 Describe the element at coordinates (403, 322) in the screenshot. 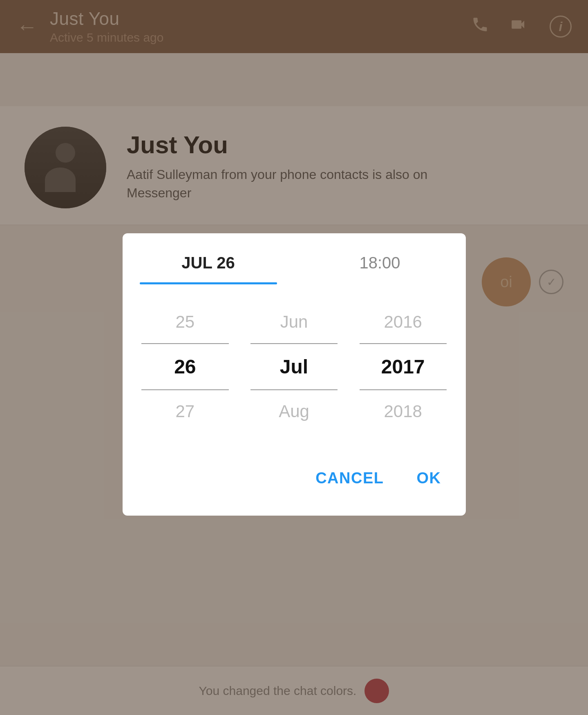

I see `year-2016: 2016` at that location.